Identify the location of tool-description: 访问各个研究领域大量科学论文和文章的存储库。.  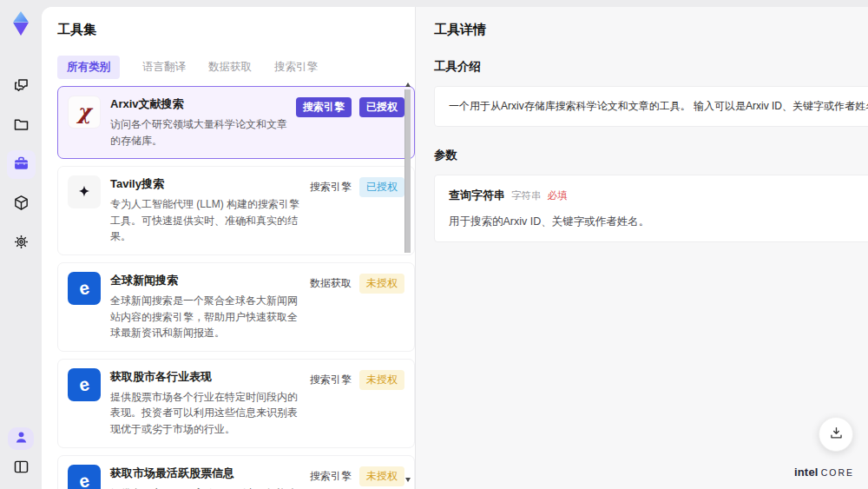
(200, 132).